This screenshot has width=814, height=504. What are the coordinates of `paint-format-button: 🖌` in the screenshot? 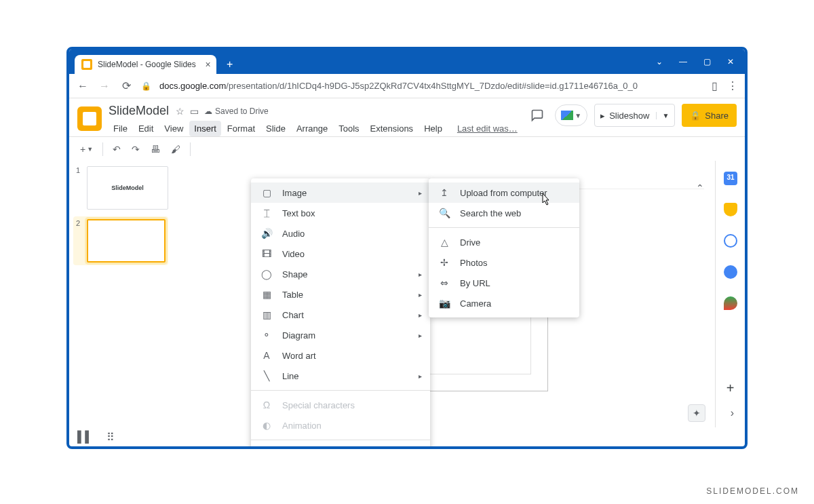 It's located at (176, 149).